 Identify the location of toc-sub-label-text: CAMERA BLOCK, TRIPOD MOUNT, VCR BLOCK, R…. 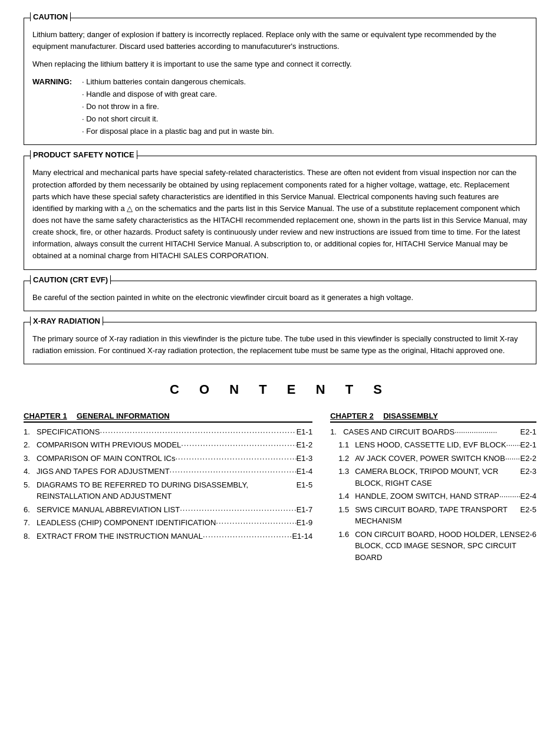
(437, 477).